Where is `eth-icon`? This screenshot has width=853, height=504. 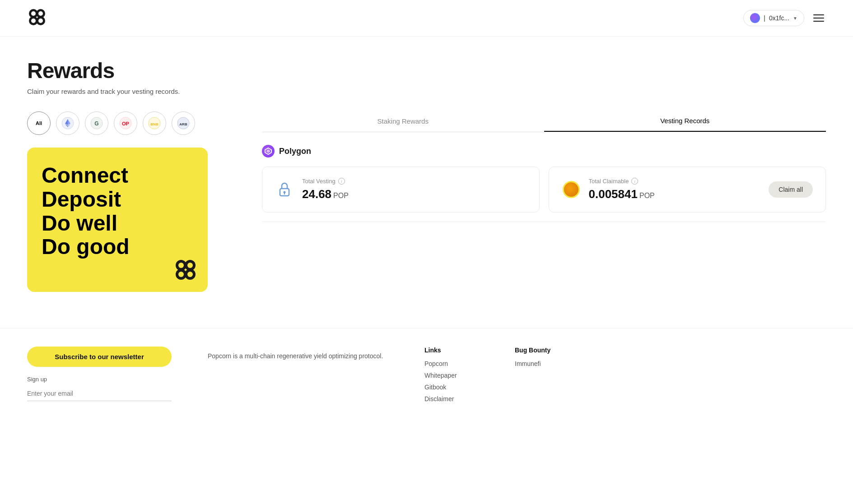
eth-icon is located at coordinates (68, 123).